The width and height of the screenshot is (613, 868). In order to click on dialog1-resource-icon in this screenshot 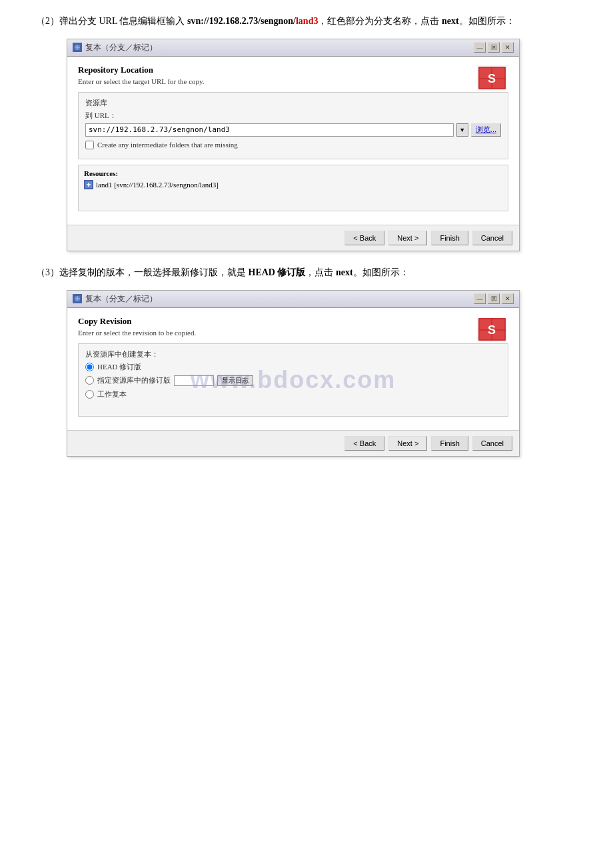, I will do `click(89, 185)`.